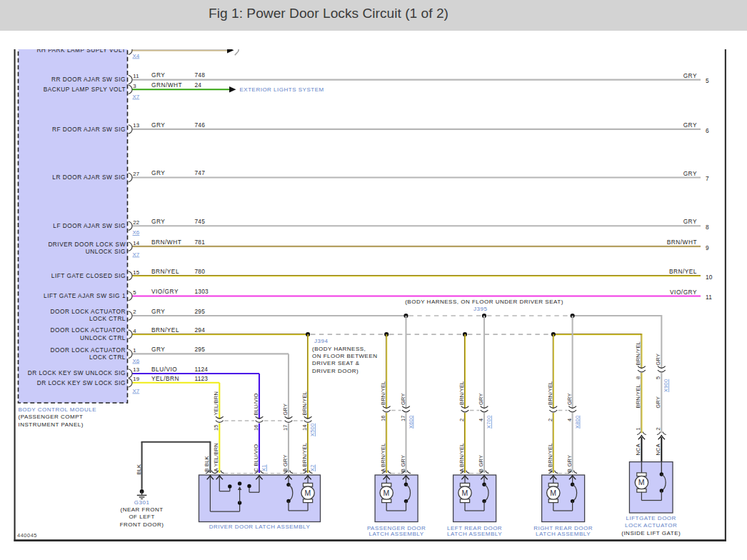 This screenshot has width=747, height=560. Describe the element at coordinates (106, 251) in the screenshot. I see `svg-text: UNLOCK SIG` at that location.